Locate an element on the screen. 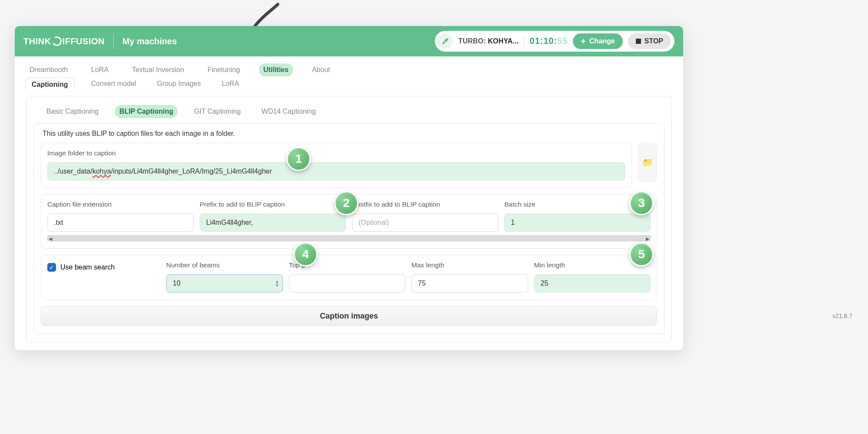 The image size is (868, 434). machine-name: TURBO: KOHYA... is located at coordinates (489, 41).